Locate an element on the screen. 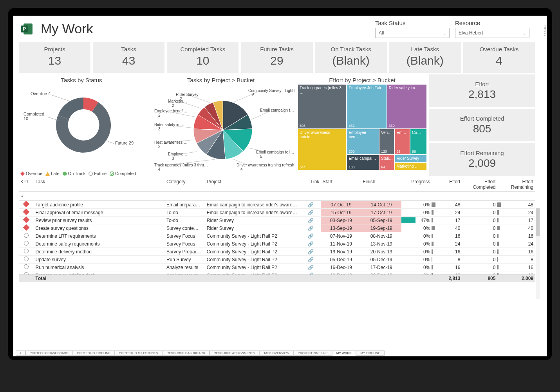 The image size is (560, 392). treemap-cell: Rider safety im… 360 is located at coordinates (407, 107).